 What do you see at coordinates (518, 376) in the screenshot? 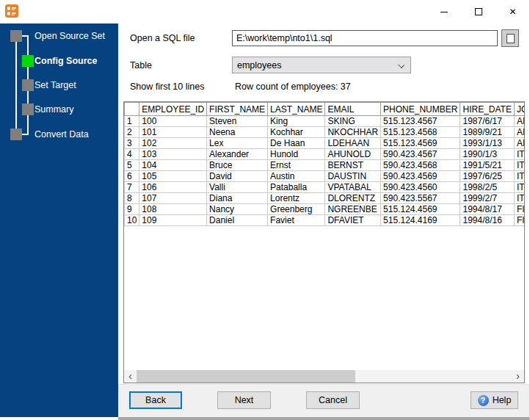
I see `scroll-right-icon: ›` at bounding box center [518, 376].